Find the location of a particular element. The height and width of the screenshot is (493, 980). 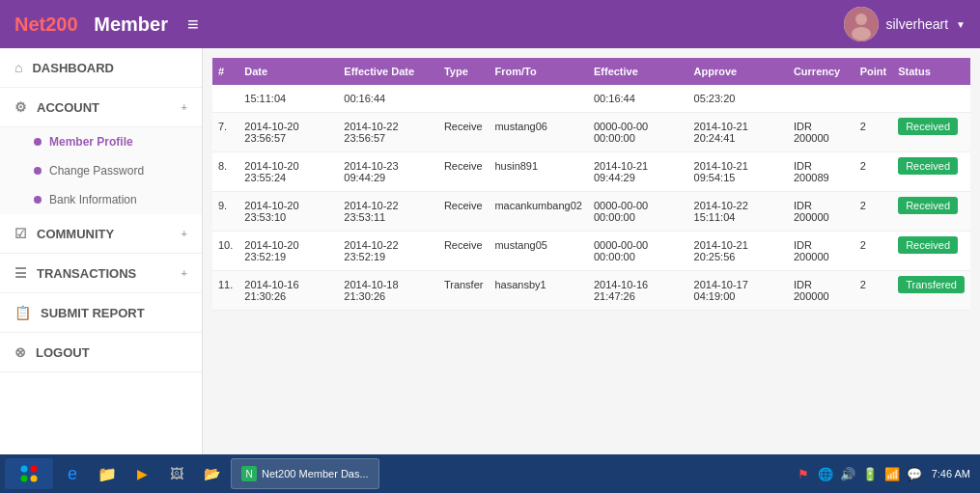

sidebar-item-change-password: Change Password is located at coordinates (100, 171).